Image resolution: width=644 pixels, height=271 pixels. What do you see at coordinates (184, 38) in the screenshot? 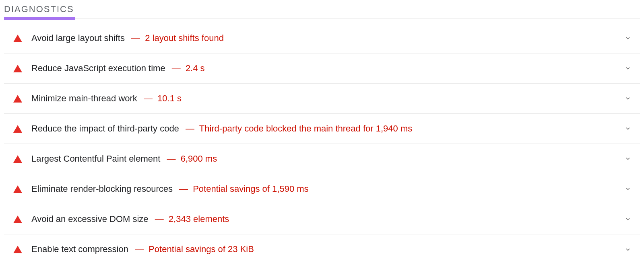
I see `diagnostic-value: 2 layout shifts found` at bounding box center [184, 38].